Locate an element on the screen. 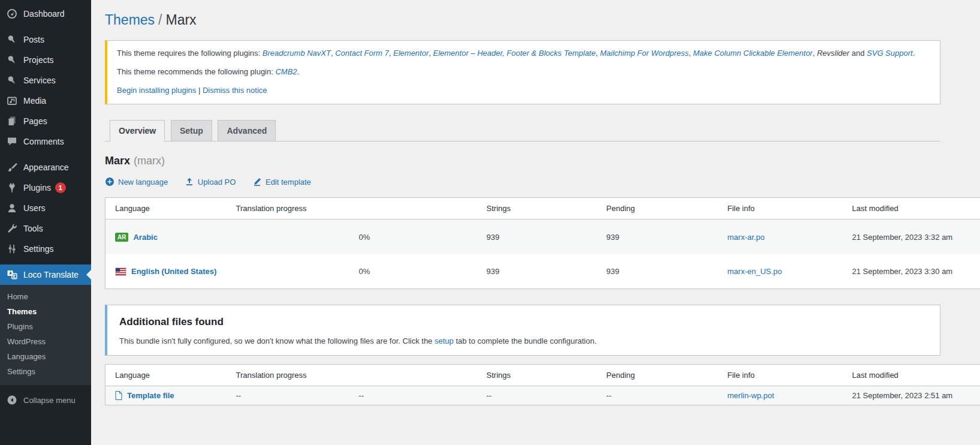 The image size is (980, 445). col-language: Language is located at coordinates (166, 209).